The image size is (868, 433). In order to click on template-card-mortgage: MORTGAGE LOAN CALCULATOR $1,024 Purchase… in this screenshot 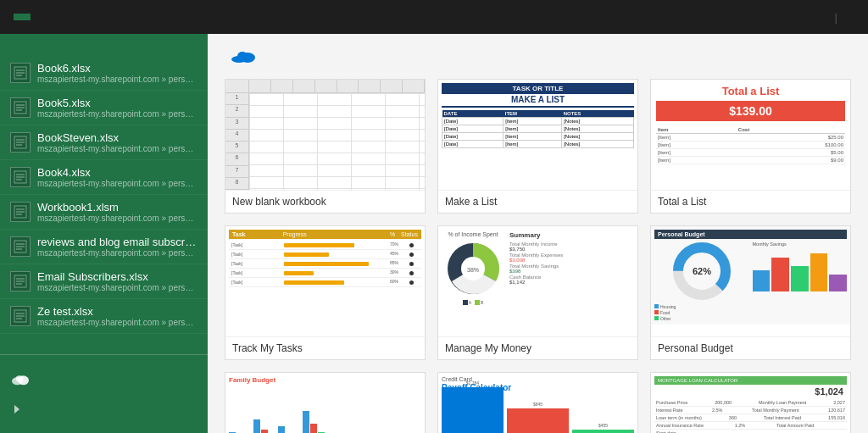, I will do `click(751, 402)`.